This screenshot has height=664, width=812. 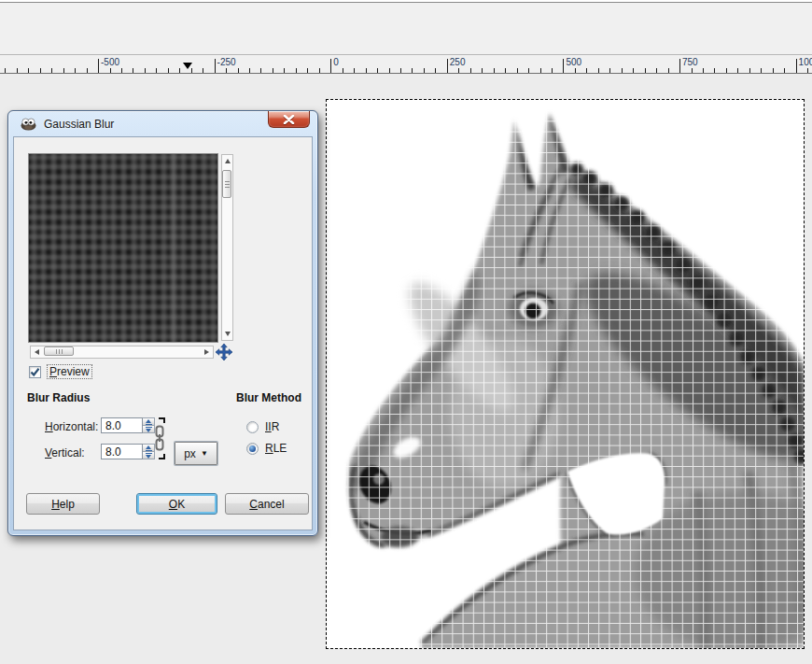 What do you see at coordinates (252, 428) in the screenshot?
I see `blur-method-option-iir` at bounding box center [252, 428].